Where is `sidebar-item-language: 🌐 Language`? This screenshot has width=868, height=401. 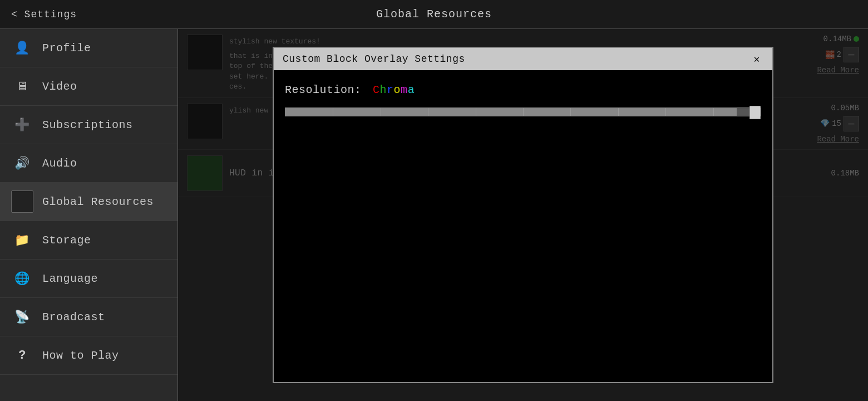 sidebar-item-language: 🌐 Language is located at coordinates (89, 278).